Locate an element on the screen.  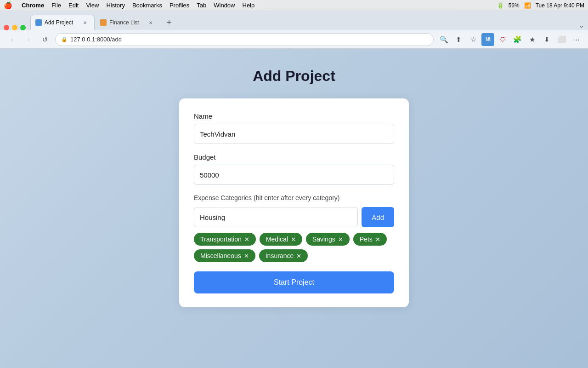
budget-input is located at coordinates (294, 175).